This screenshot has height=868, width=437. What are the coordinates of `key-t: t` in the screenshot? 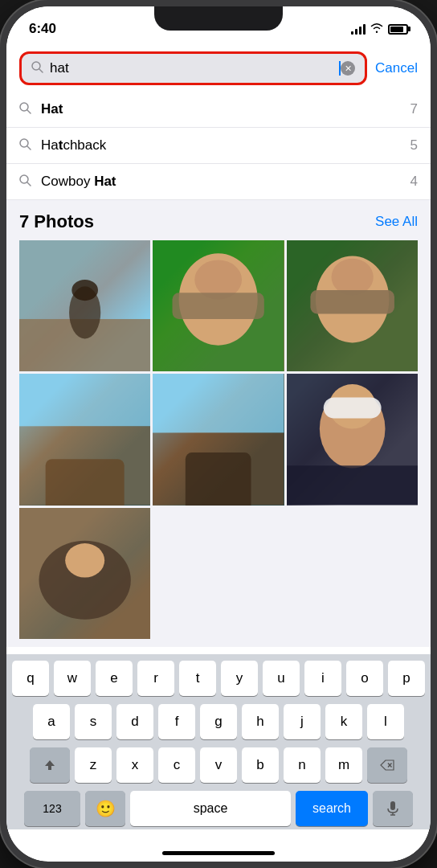 It's located at (198, 678).